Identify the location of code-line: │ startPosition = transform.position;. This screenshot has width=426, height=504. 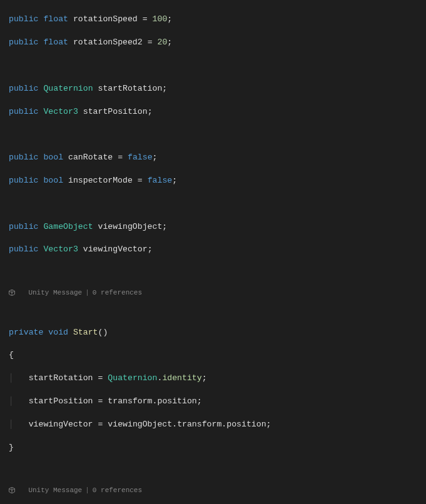
(218, 401).